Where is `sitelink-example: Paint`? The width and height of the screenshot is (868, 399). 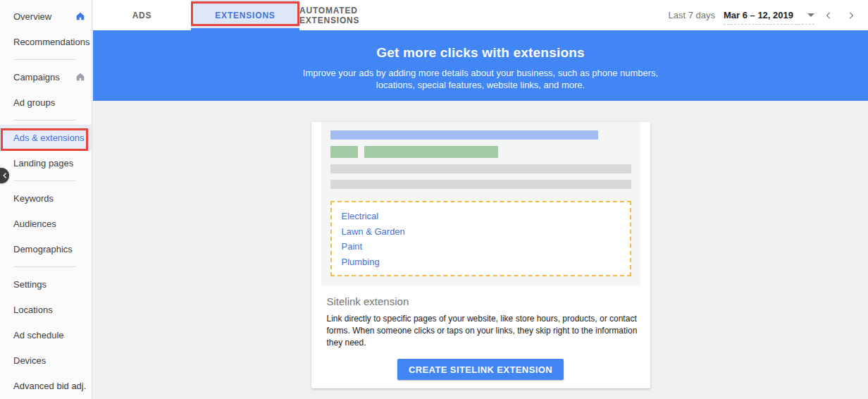 sitelink-example: Paint is located at coordinates (486, 247).